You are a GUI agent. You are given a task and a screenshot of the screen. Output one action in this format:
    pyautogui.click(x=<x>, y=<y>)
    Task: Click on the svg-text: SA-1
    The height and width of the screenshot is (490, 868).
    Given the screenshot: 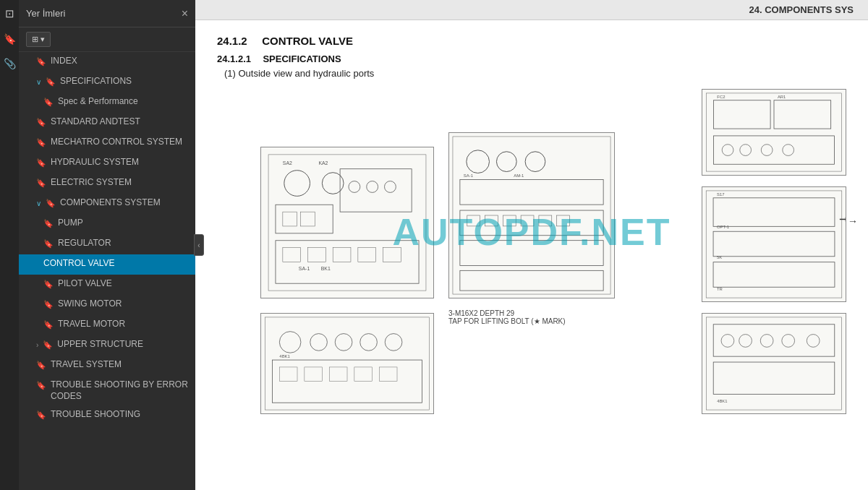 What is the action you would take?
    pyautogui.click(x=305, y=269)
    